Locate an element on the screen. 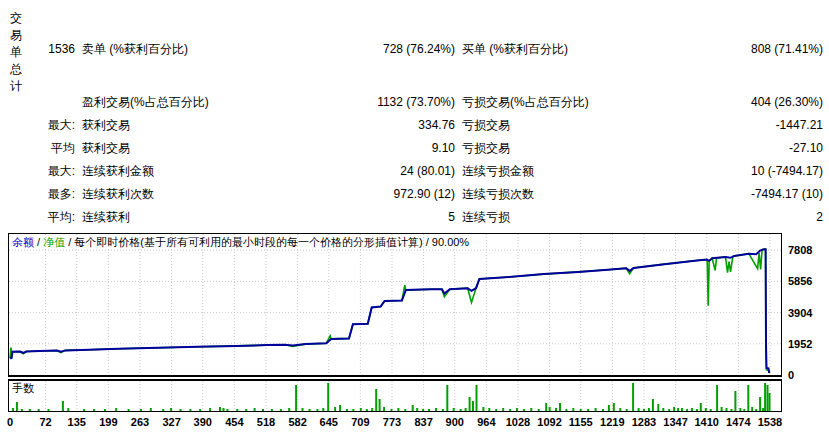 The width and height of the screenshot is (829, 435). stat-cell-c3: 9.10 is located at coordinates (342, 148).